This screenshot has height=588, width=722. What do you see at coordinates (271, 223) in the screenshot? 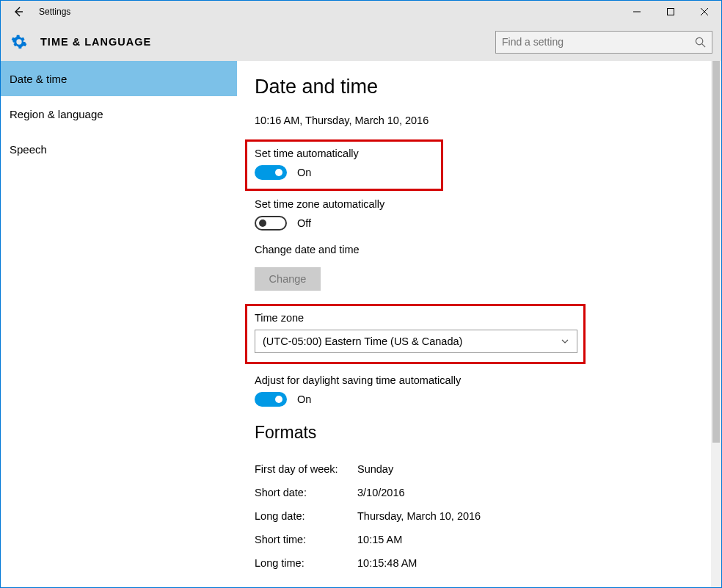
I see `set-tz-auto-toggle` at bounding box center [271, 223].